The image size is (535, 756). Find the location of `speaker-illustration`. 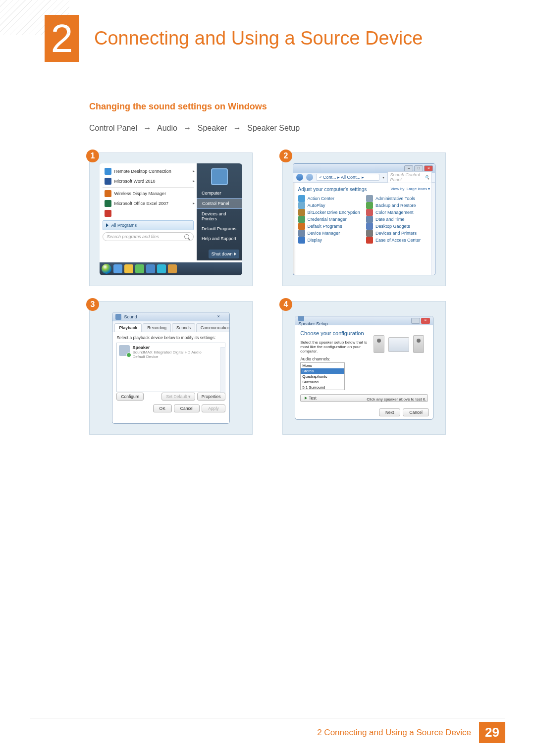

speaker-illustration is located at coordinates (399, 355).